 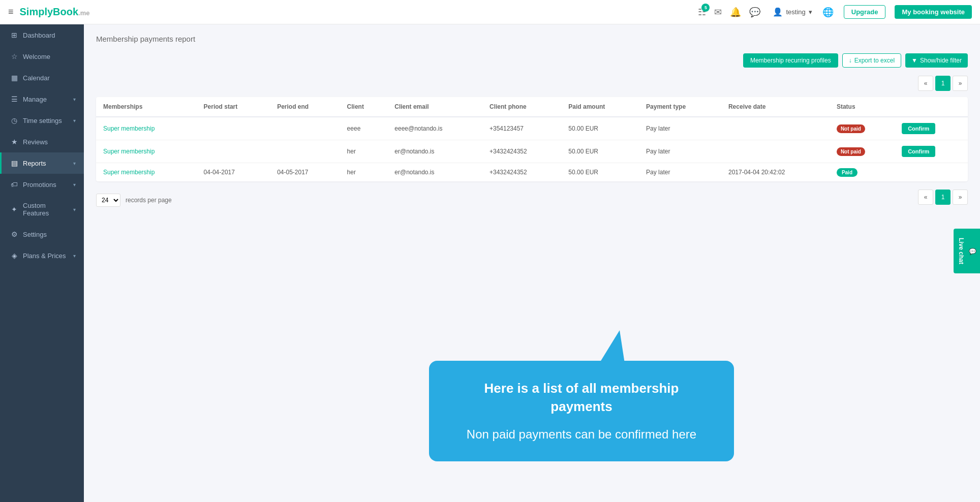 What do you see at coordinates (42, 256) in the screenshot?
I see `sidebar-item-plans-prices: ◈ Plans & Prices ▾` at bounding box center [42, 256].